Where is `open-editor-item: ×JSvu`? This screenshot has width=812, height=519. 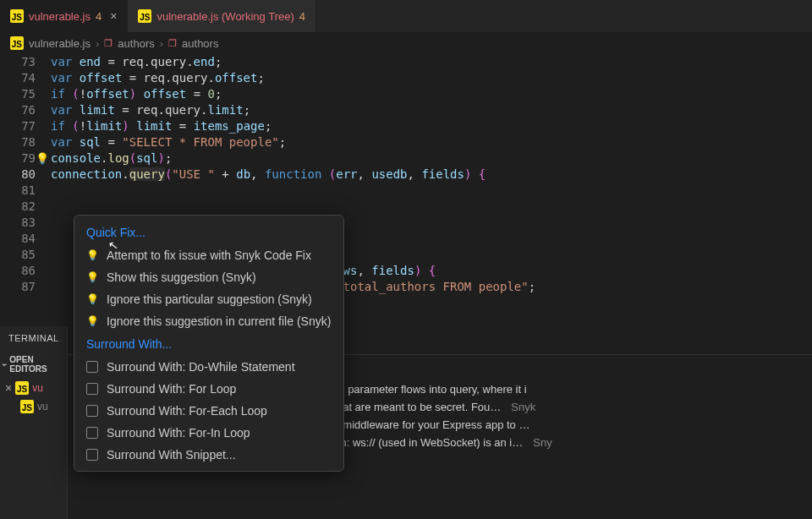
open-editor-item: ×JSvu is located at coordinates (34, 388).